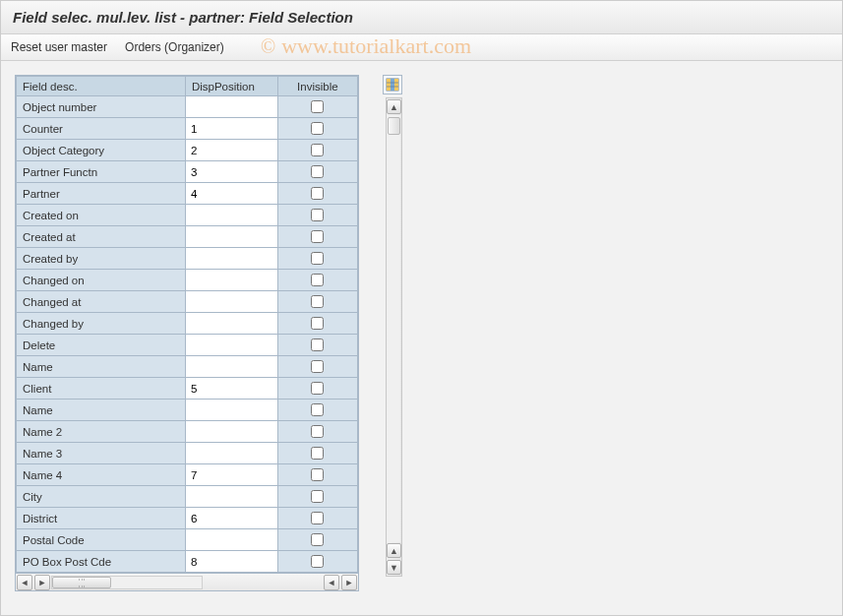 The width and height of the screenshot is (843, 616). What do you see at coordinates (393, 106) in the screenshot?
I see `scroll-up-icon: ▲` at bounding box center [393, 106].